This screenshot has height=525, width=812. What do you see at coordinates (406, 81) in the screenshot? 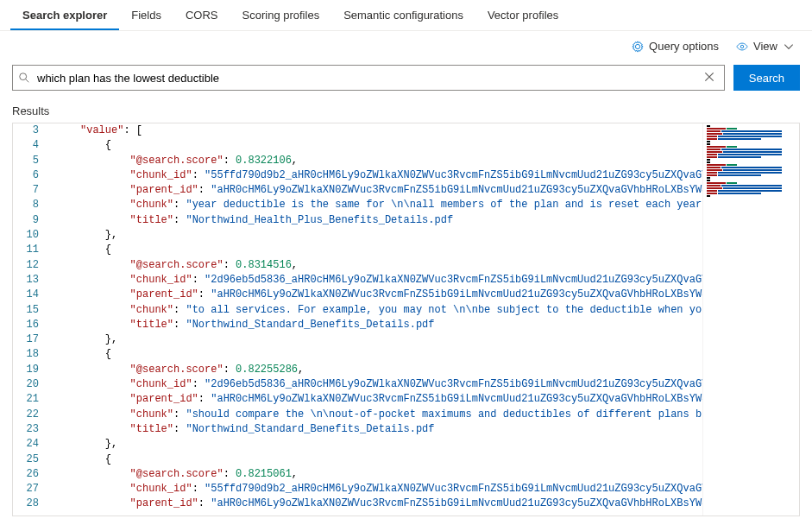
I see `search-row: Search` at bounding box center [406, 81].